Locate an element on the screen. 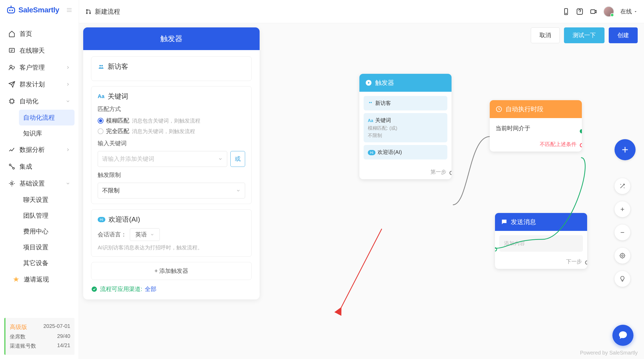  section-label: 欢迎语(AI) is located at coordinates (124, 219).